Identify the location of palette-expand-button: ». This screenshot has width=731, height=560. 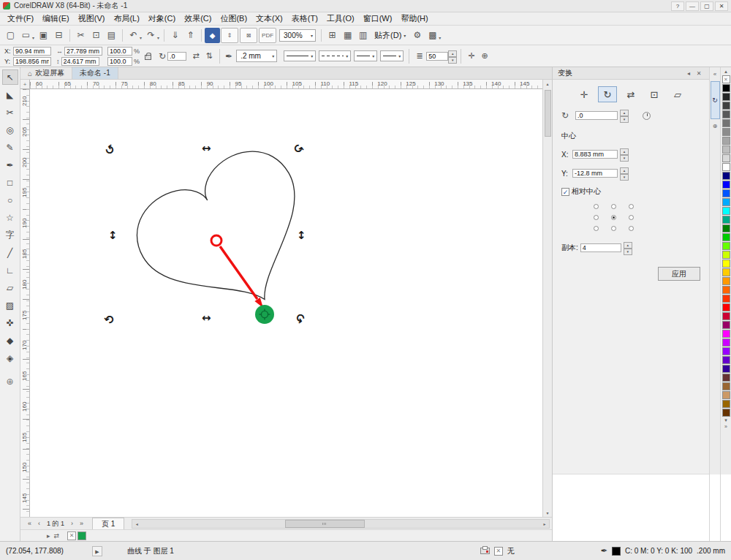
(726, 427).